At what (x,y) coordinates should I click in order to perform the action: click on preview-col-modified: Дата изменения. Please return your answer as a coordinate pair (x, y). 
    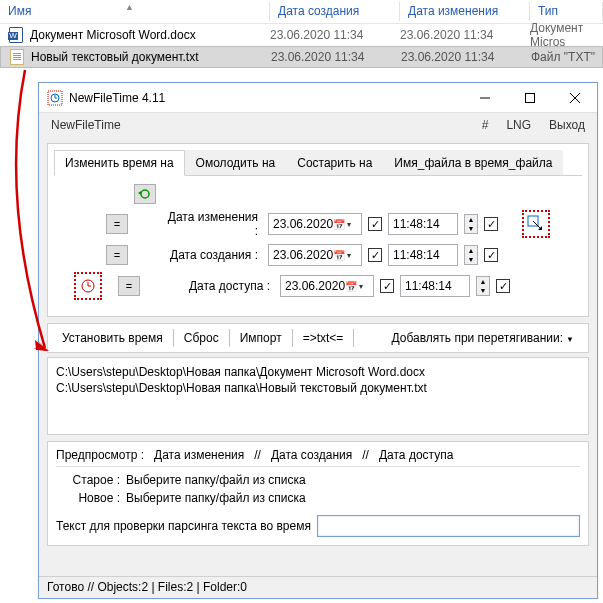
    Looking at the image, I should click on (199, 455).